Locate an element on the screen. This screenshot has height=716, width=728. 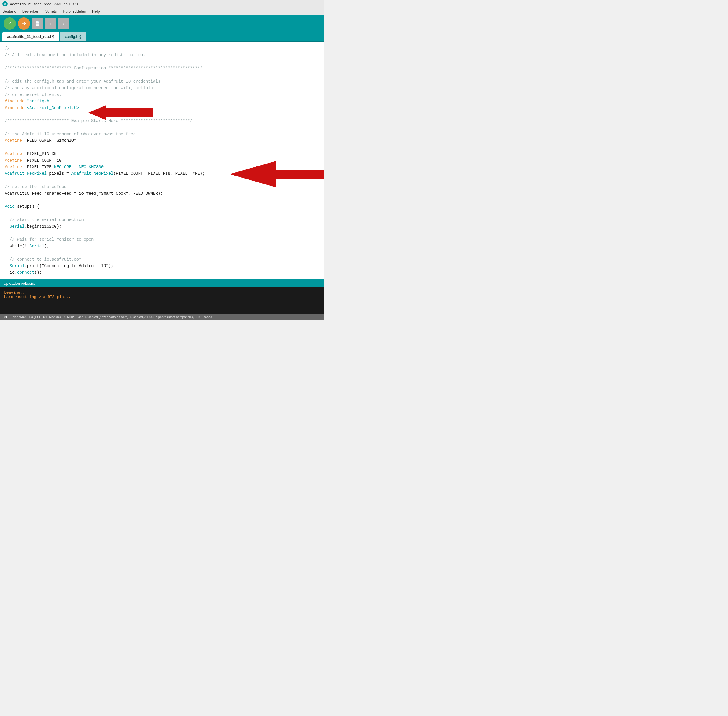
title-text: adafruitio_21_feed_read | Arduino 1.8.16 is located at coordinates (44, 4).